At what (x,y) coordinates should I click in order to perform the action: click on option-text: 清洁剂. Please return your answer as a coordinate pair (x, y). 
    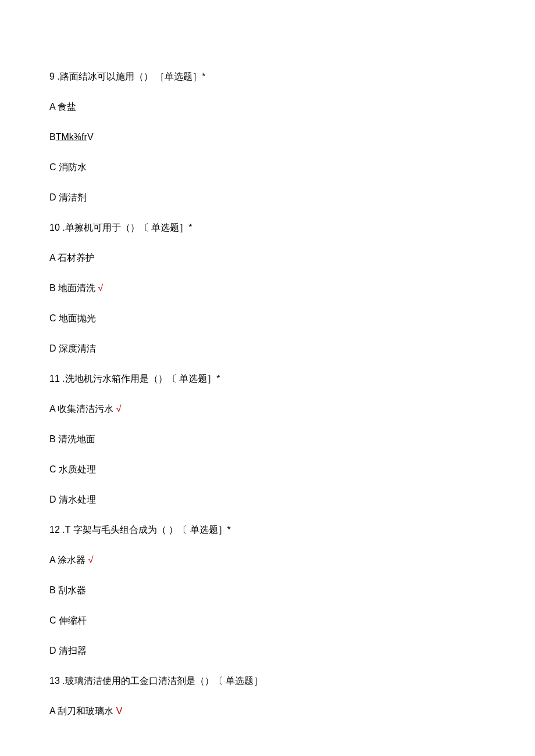
    Looking at the image, I should click on (73, 198).